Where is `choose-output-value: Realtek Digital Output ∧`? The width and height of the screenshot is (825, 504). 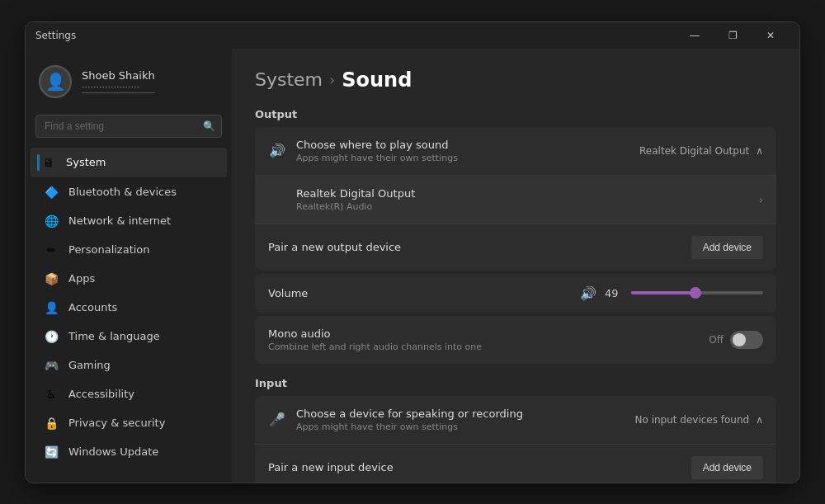 choose-output-value: Realtek Digital Output ∧ is located at coordinates (701, 151).